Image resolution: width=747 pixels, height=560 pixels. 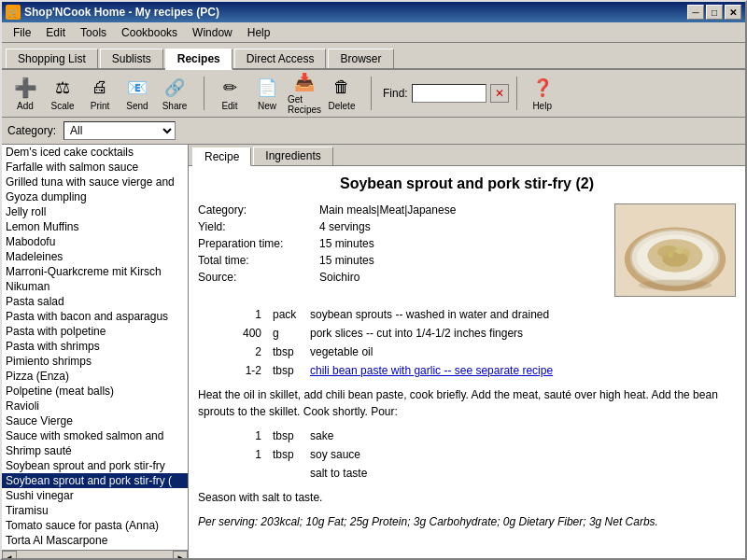 What do you see at coordinates (95, 466) in the screenshot?
I see `list-item: Soybean sprout and pork stir-fry` at bounding box center [95, 466].